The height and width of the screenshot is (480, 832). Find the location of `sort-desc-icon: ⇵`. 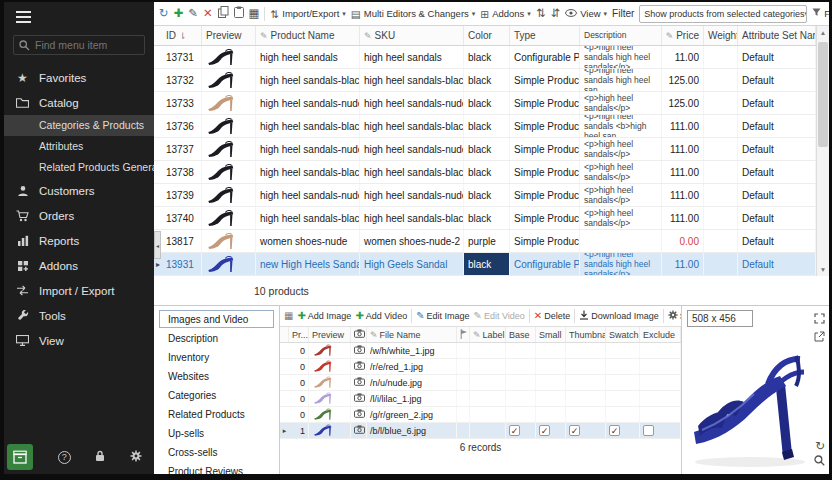

sort-desc-icon: ⇵ is located at coordinates (556, 14).